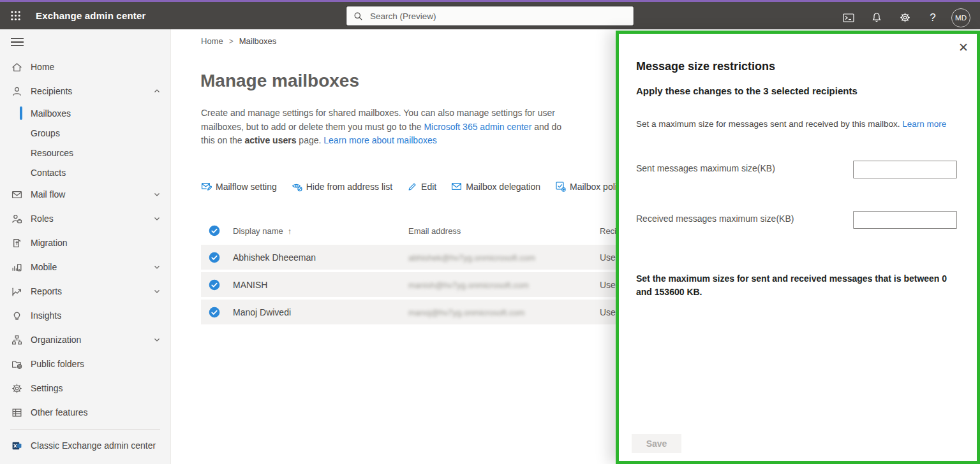 The width and height of the screenshot is (980, 464). What do you see at coordinates (477, 127) in the screenshot?
I see `m365-admin-center-link: Microsoft 365 admin center` at bounding box center [477, 127].